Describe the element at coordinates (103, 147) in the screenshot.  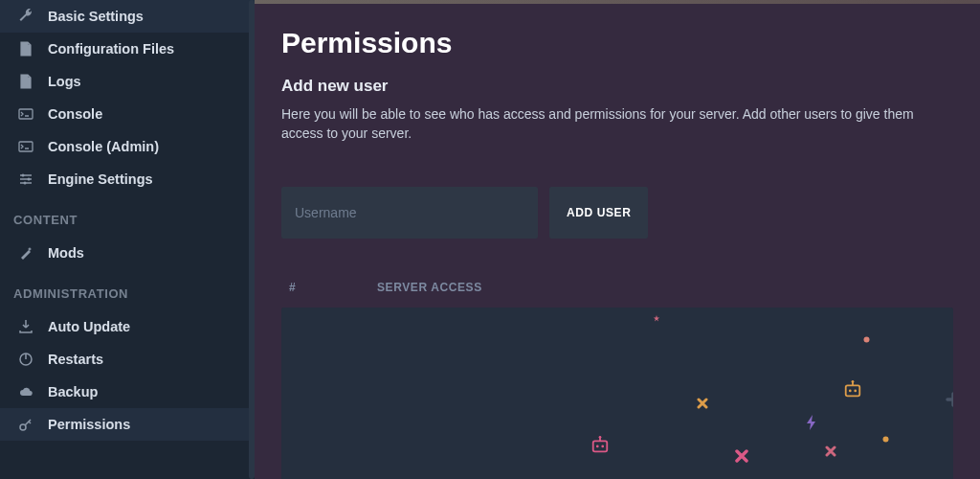
I see `sidebar-item-label: Console (Admin)` at that location.